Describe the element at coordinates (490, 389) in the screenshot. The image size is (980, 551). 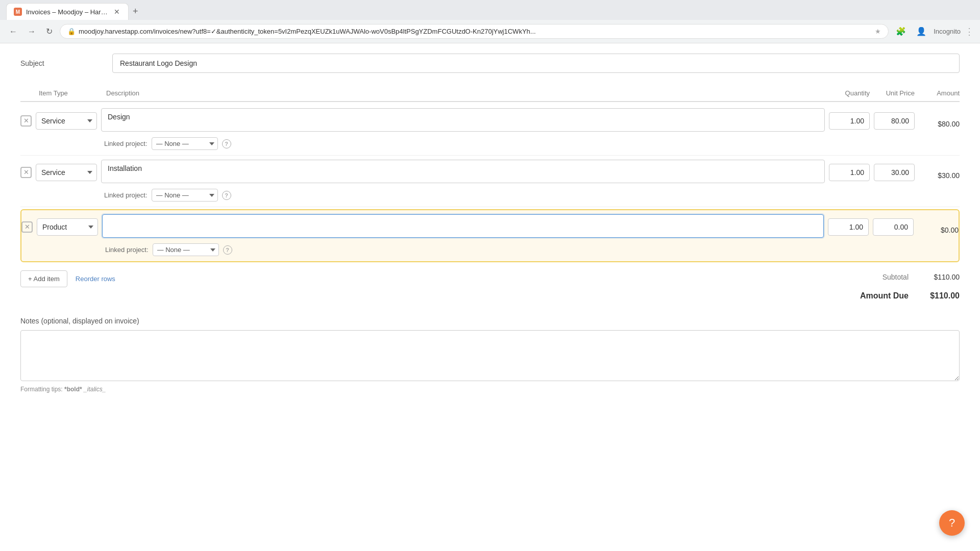
I see `formatting-tips: Formatting tips: *bold* _italics_` at that location.